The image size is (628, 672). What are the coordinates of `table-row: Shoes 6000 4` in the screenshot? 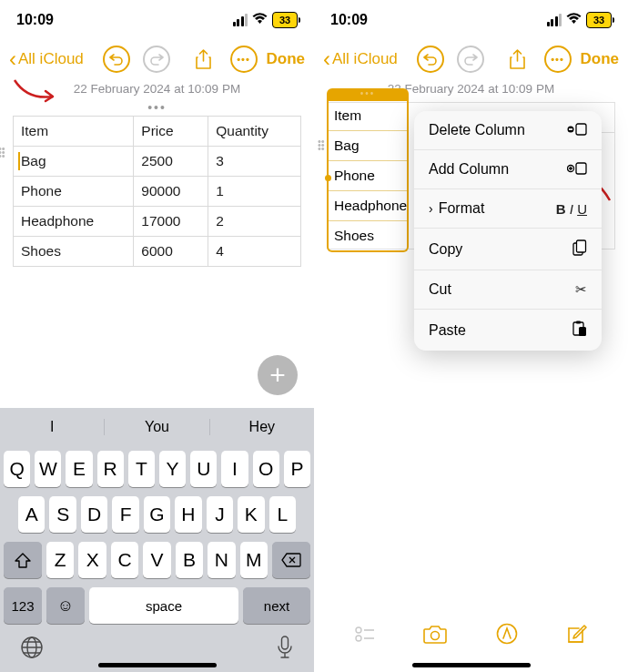 It's located at (157, 251).